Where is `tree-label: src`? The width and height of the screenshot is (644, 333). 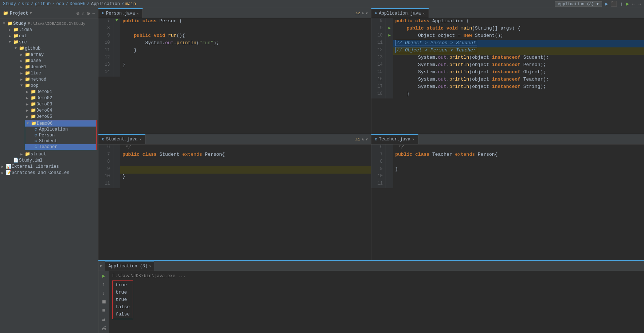
tree-label: src is located at coordinates (23, 42).